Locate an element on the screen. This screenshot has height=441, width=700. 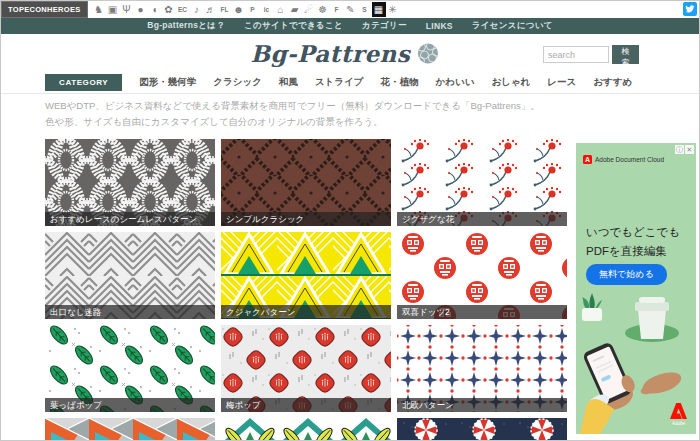
top-utility-bar: TOPECONHEROES ♞ ▣ Ψ ● ◖ ✿ EC ♪ ♬ FL ☻ P … is located at coordinates (350, 10).